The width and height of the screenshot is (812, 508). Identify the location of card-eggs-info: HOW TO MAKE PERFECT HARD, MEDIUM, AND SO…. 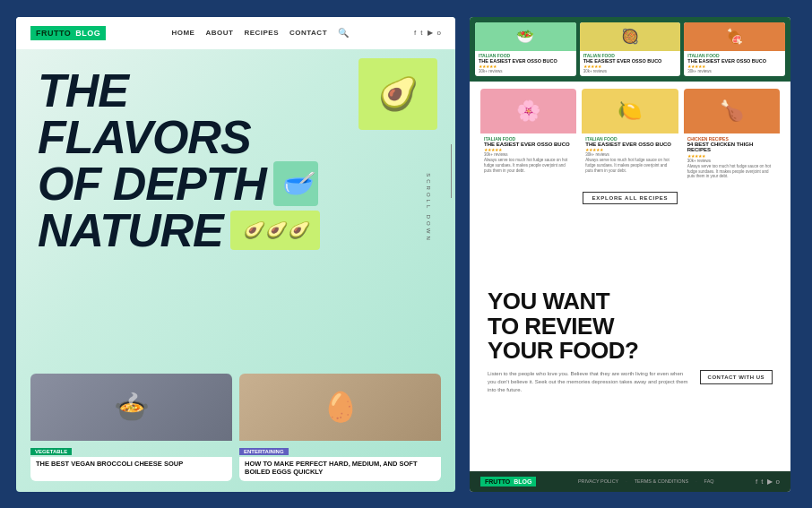
(341, 469).